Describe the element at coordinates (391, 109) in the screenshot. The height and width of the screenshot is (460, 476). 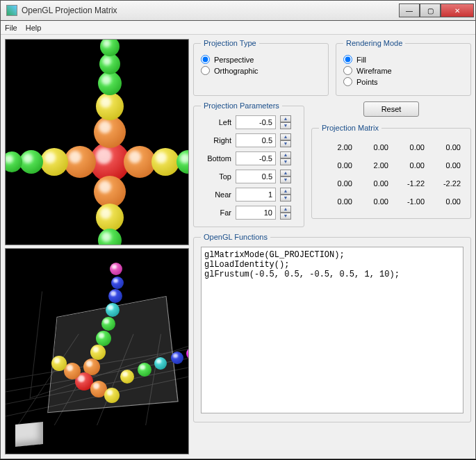
I see `reset-button: Reset` at that location.